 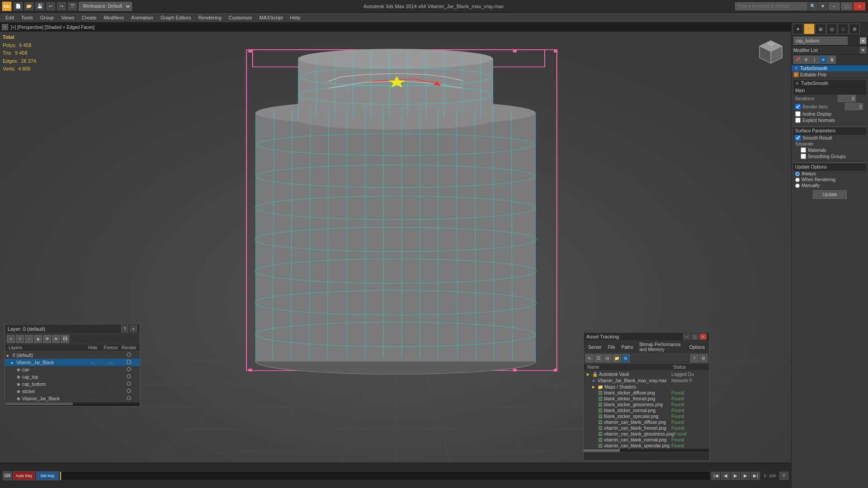 What do you see at coordinates (61, 6) in the screenshot?
I see `redo-btn: ↪` at bounding box center [61, 6].